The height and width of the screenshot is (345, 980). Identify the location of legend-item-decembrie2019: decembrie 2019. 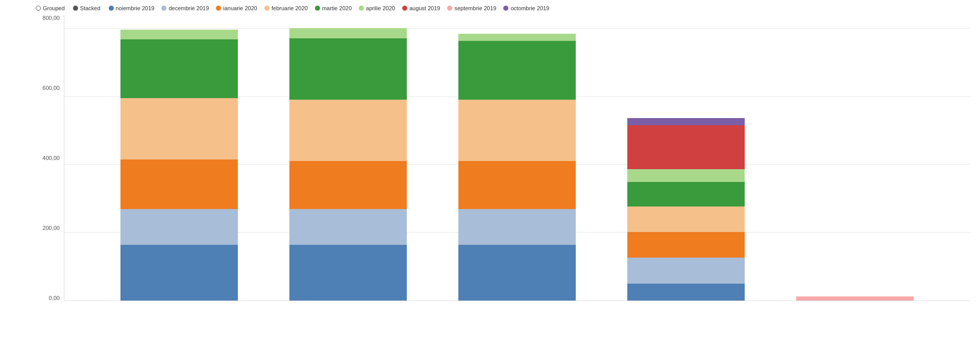
(185, 8).